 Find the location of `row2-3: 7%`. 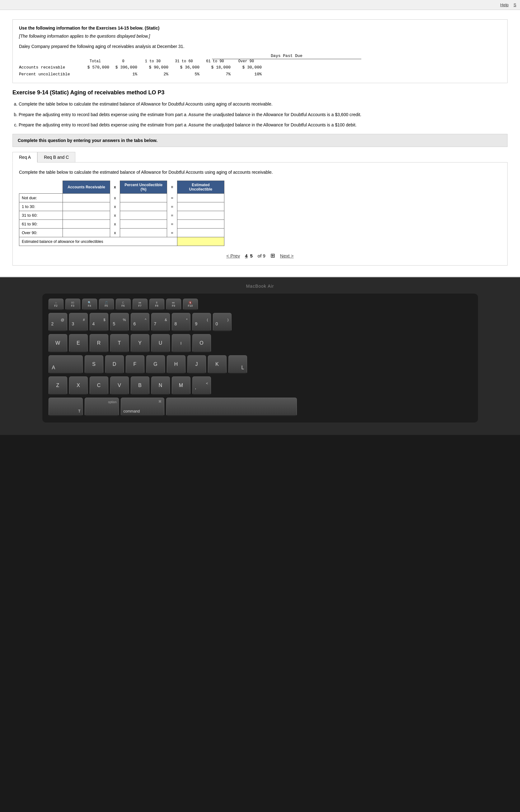

row2-3: 7% is located at coordinates (215, 74).